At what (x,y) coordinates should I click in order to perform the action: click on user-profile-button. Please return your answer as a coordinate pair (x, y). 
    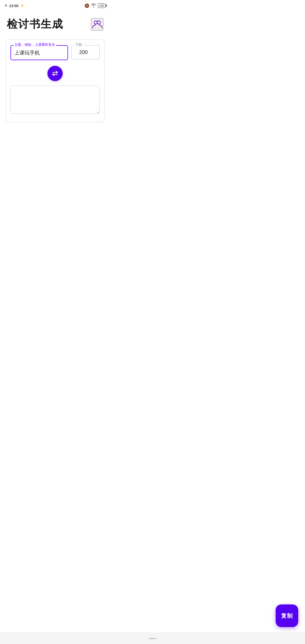
    Looking at the image, I should click on (97, 24).